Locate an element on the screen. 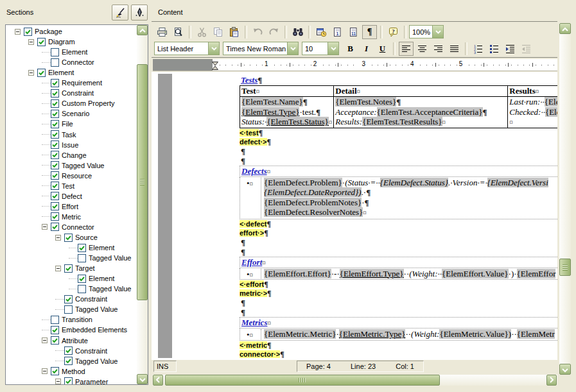  tree-item-connector: Connector is located at coordinates (68, 62).